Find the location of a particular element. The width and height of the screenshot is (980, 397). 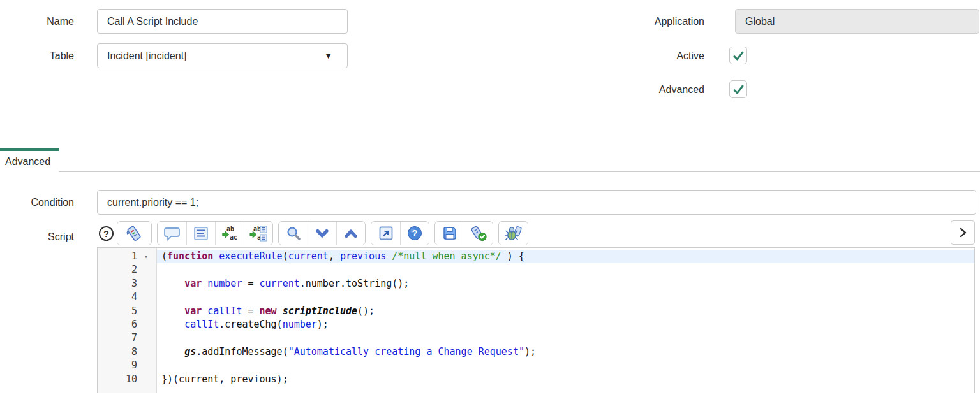

code-line: })(current, previous); is located at coordinates (565, 380).